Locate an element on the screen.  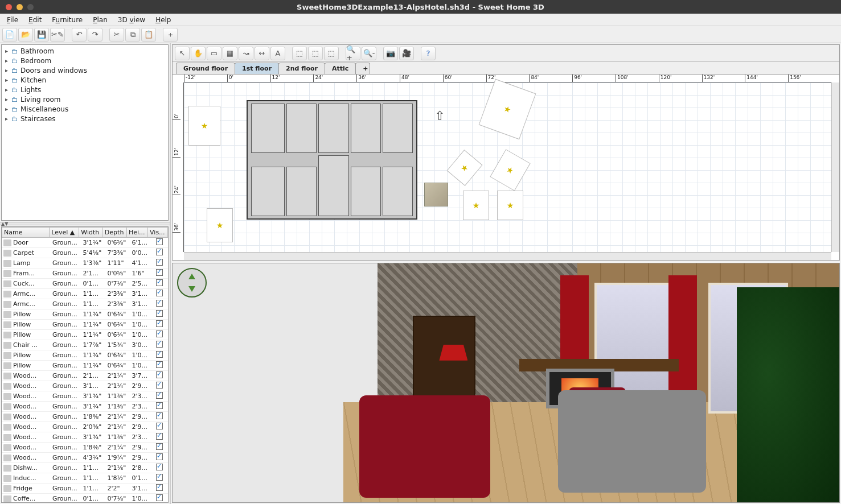
furniture-catalog: ▸🗀Bathroom▸🗀Bedroom▸🗀Doors and windows▸🗀… is located at coordinates (85, 133).